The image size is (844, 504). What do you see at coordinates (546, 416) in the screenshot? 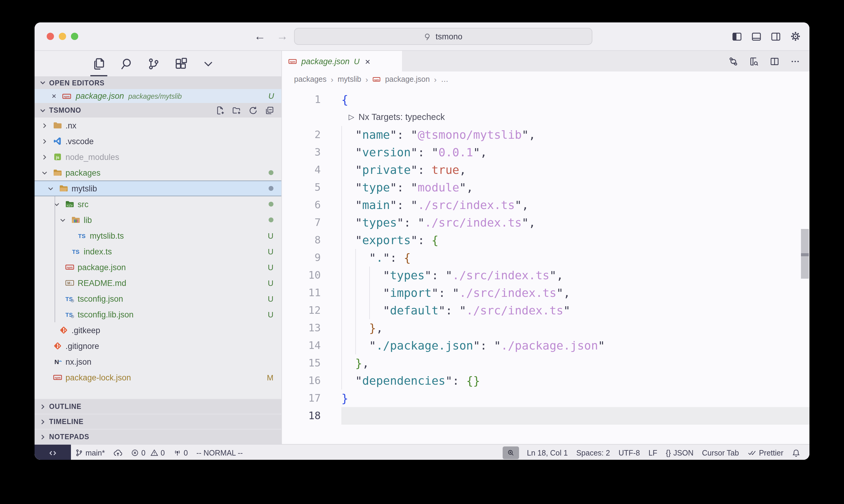
I see `code-line: 18` at bounding box center [546, 416].